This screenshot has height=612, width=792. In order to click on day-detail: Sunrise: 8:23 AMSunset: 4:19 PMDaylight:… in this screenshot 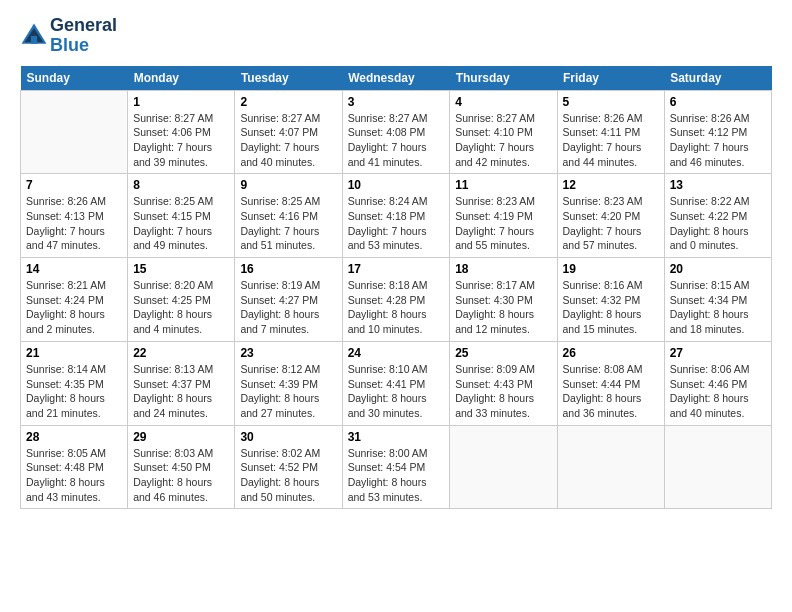, I will do `click(503, 224)`.